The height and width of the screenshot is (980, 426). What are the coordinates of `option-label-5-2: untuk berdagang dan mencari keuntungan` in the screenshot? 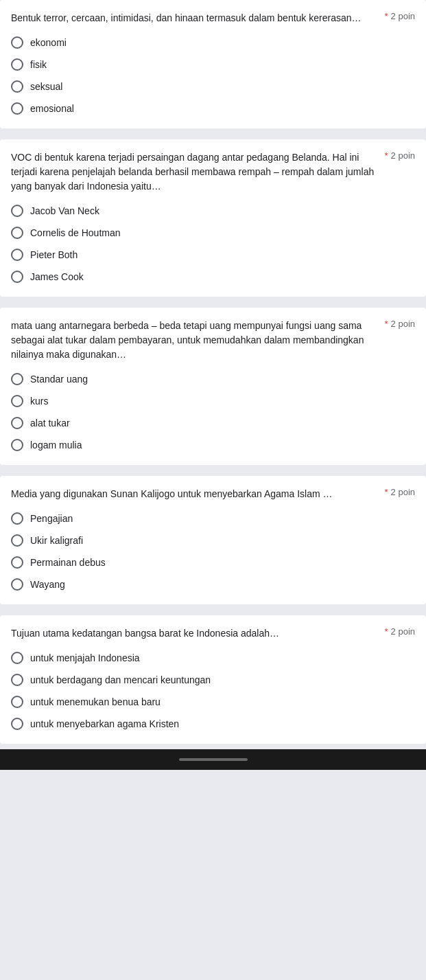 It's located at (121, 680).